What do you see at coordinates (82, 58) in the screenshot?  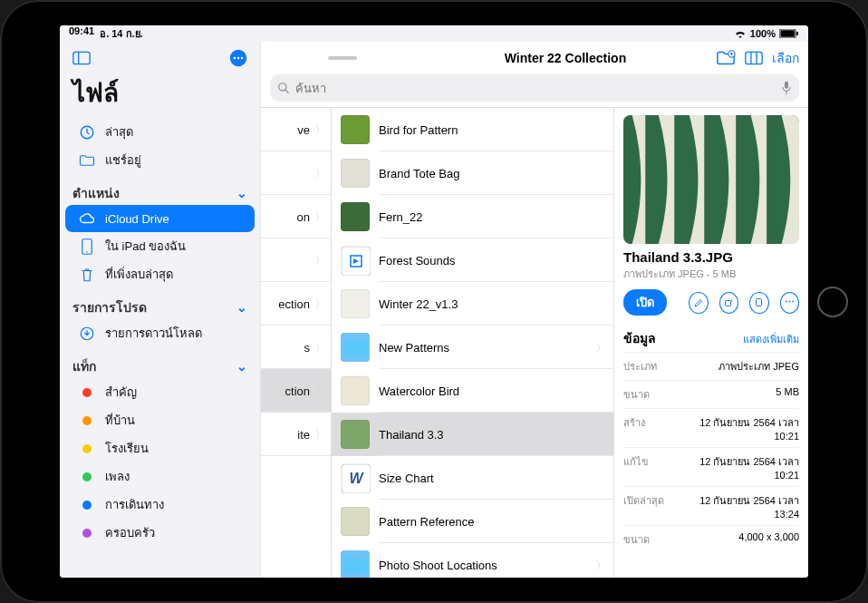 I see `toggle-sidebar-button` at bounding box center [82, 58].